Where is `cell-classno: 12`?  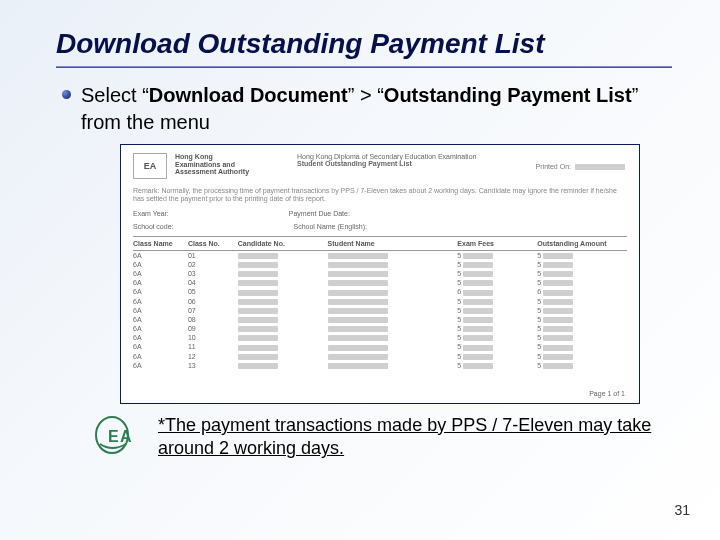
cell-classno: 12 is located at coordinates (213, 356).